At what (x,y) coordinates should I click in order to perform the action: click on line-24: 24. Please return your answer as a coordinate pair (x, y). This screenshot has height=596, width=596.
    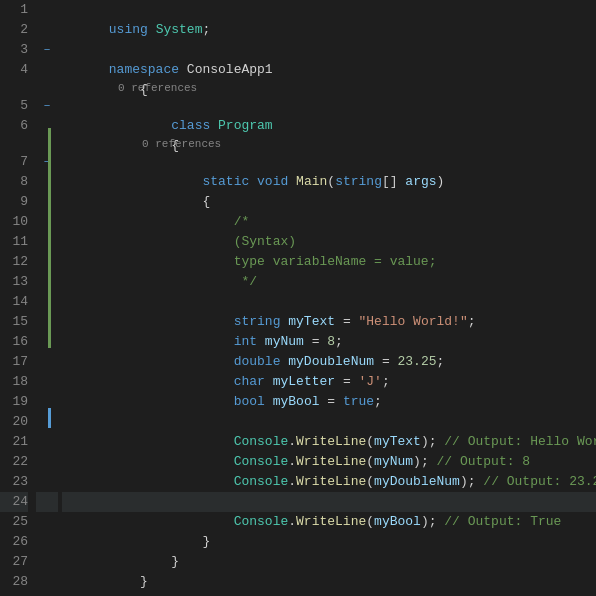
    Looking at the image, I should click on (14, 502).